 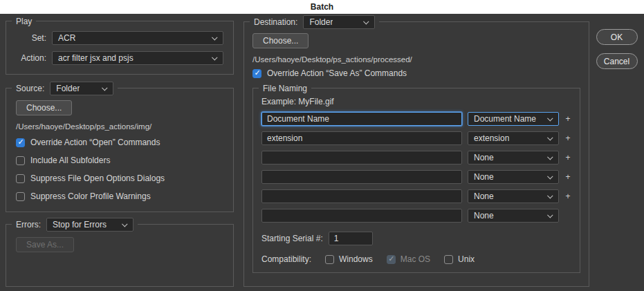 I want to click on action-select-value: acr filter jsx and psjs, so click(x=95, y=58).